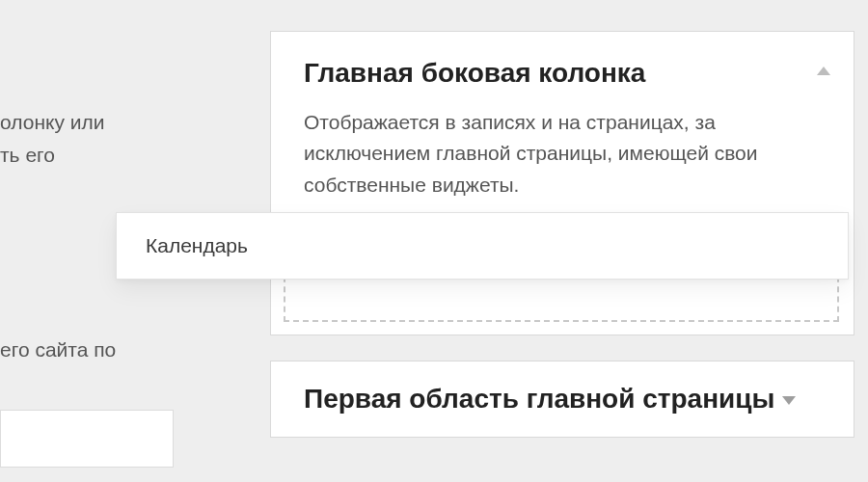 The height and width of the screenshot is (482, 868). Describe the element at coordinates (562, 399) in the screenshot. I see `widget-area-front-page-first: Первая область главной страницы` at that location.